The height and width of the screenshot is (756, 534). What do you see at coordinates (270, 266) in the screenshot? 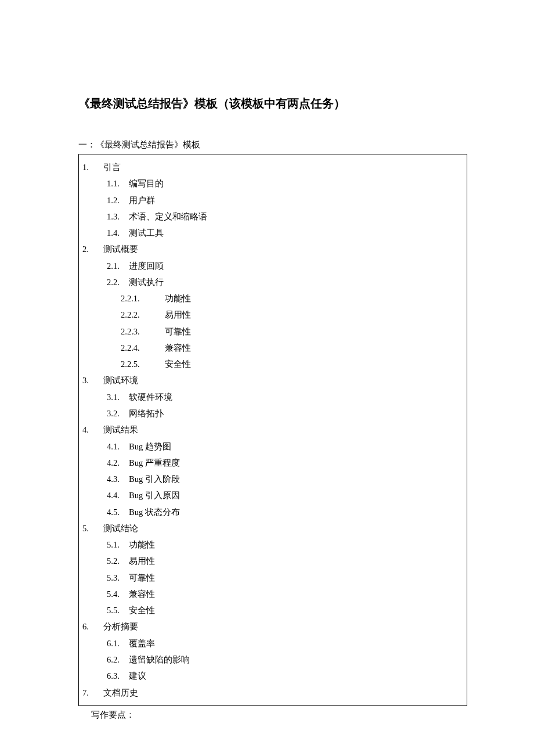
I see `outline-item: 2.1. 进度回顾` at bounding box center [270, 266].